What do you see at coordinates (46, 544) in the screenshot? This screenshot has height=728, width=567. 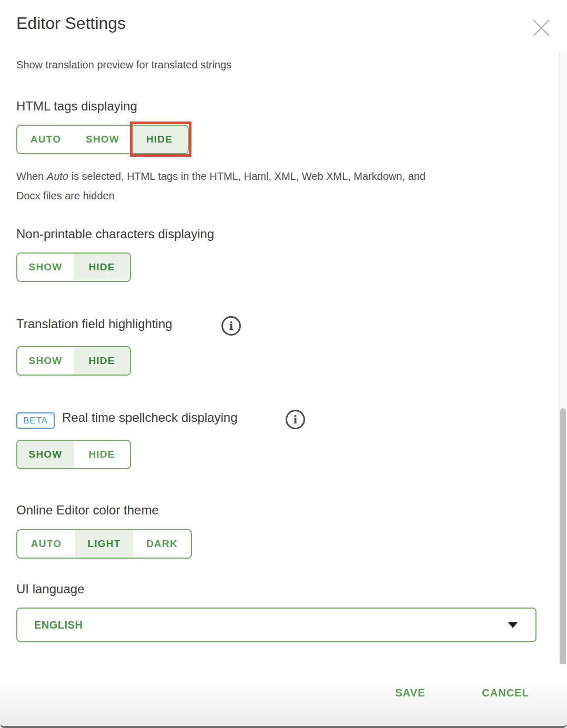 I see `color-theme-option-auto: AUTO` at bounding box center [46, 544].